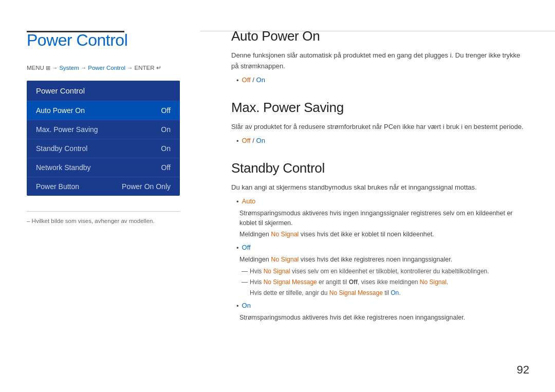 The width and height of the screenshot is (555, 392). I want to click on section-auto-power-on: Auto Power On Denne funksjonen slår auto…, so click(378, 57).